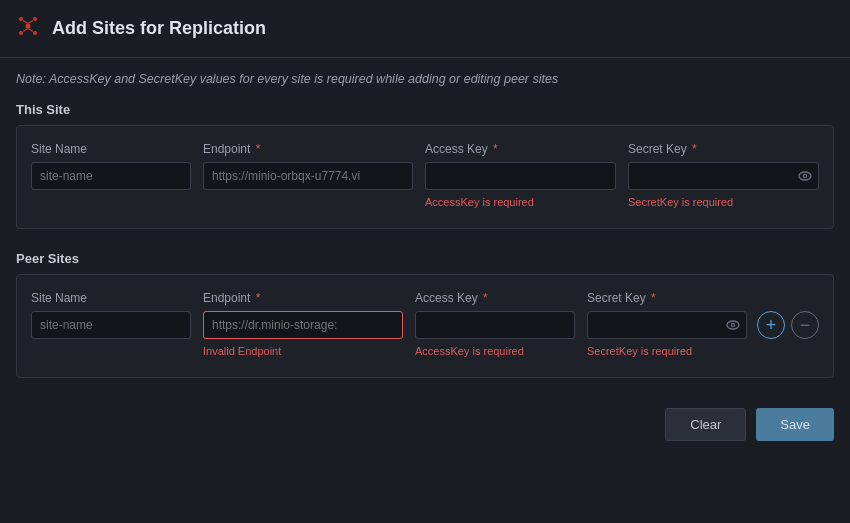  Describe the element at coordinates (308, 204) in the screenshot. I see `this-endpoint-error` at that location.